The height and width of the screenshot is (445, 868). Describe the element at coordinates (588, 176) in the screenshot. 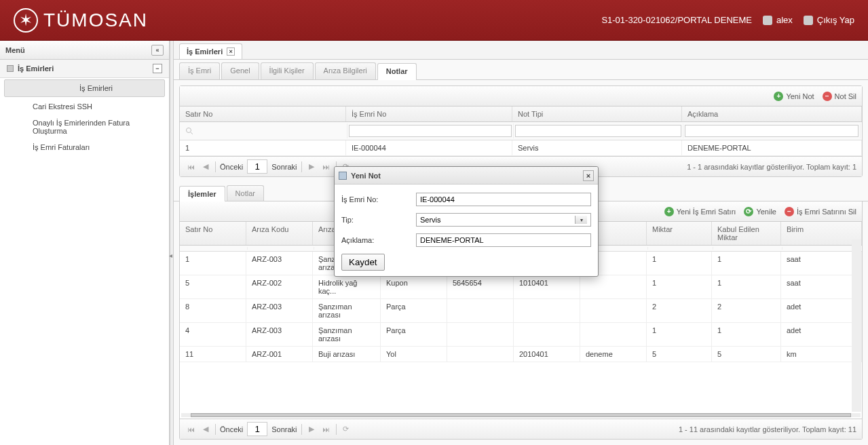

I see `close-dialog-icon: ×` at that location.